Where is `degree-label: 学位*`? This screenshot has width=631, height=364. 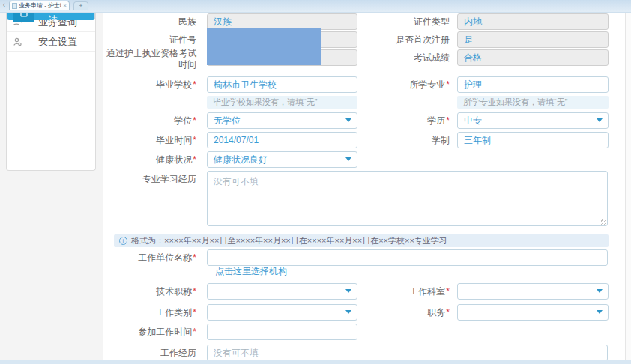
degree-label: 学位* is located at coordinates (151, 121).